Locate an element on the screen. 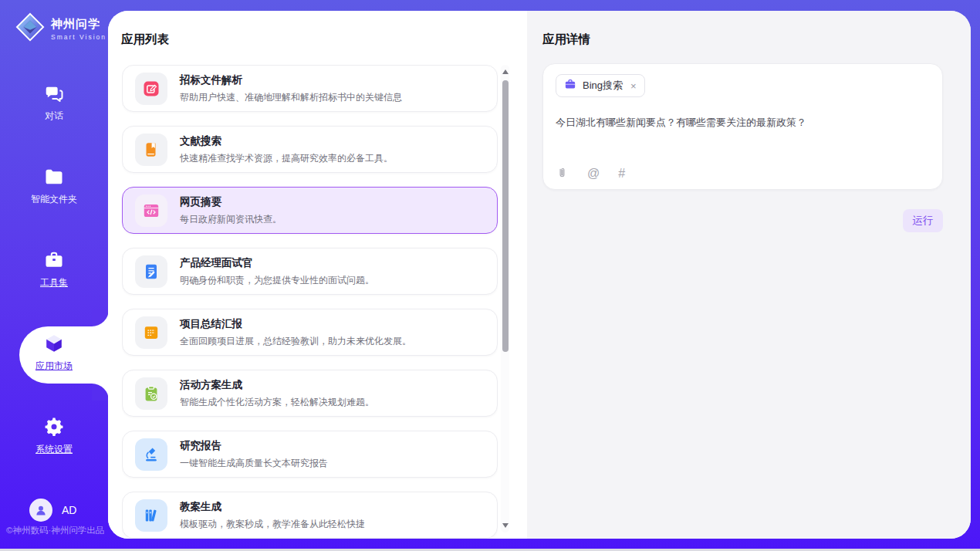 The height and width of the screenshot is (551, 980). brand-name: 神州问学 is located at coordinates (79, 25).